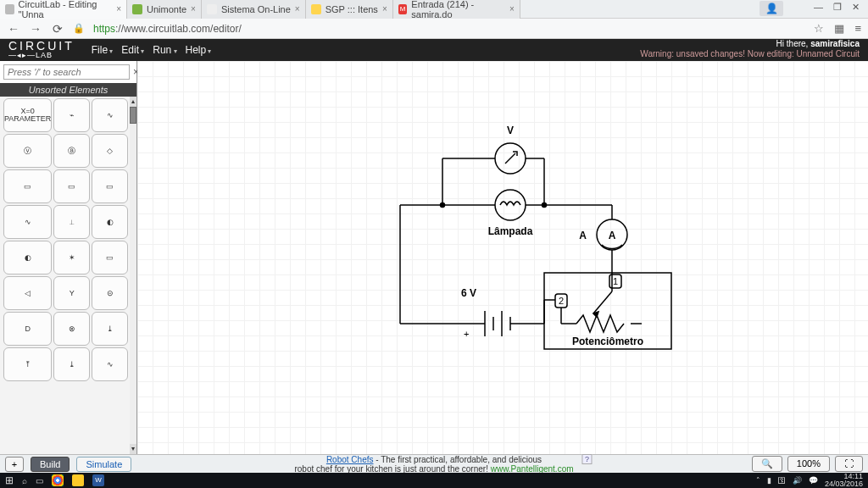  I want to click on palette-item: ⓥ, so click(27, 151).